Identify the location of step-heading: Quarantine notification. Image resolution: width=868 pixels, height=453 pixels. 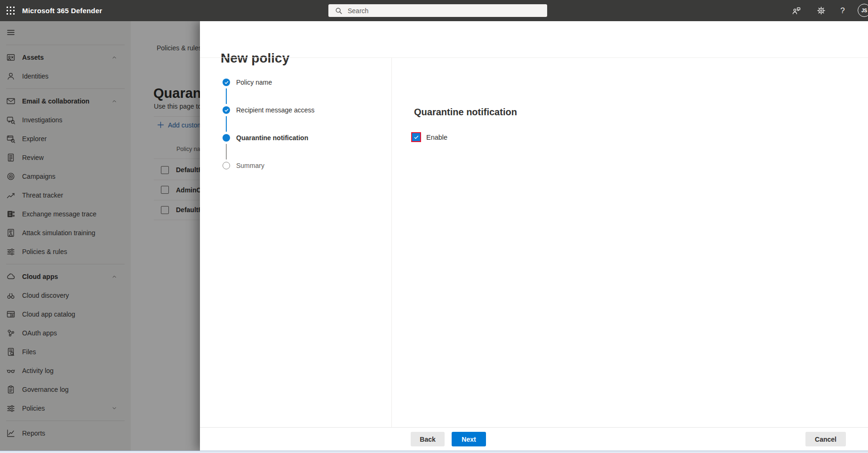
(466, 112).